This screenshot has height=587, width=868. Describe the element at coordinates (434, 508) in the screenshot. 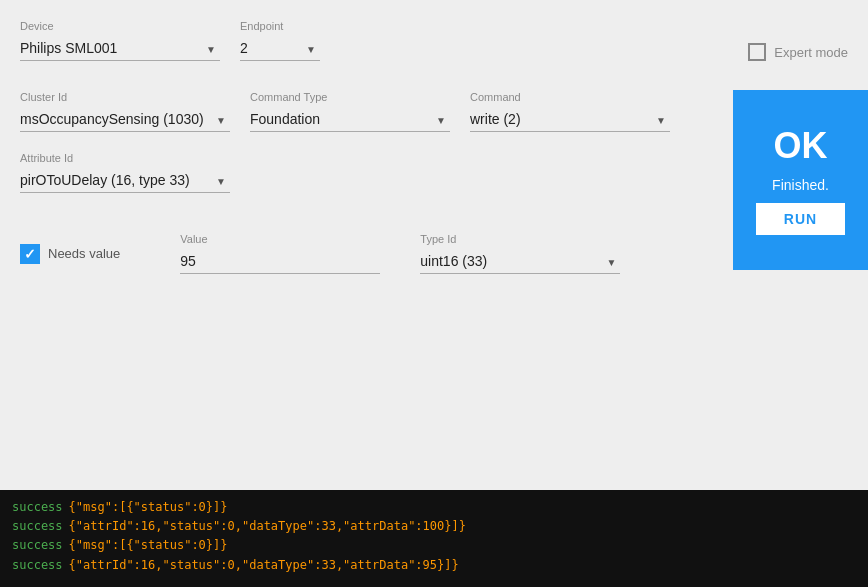

I see `console-line-1: success {"msg":[{"status":0}]}` at that location.